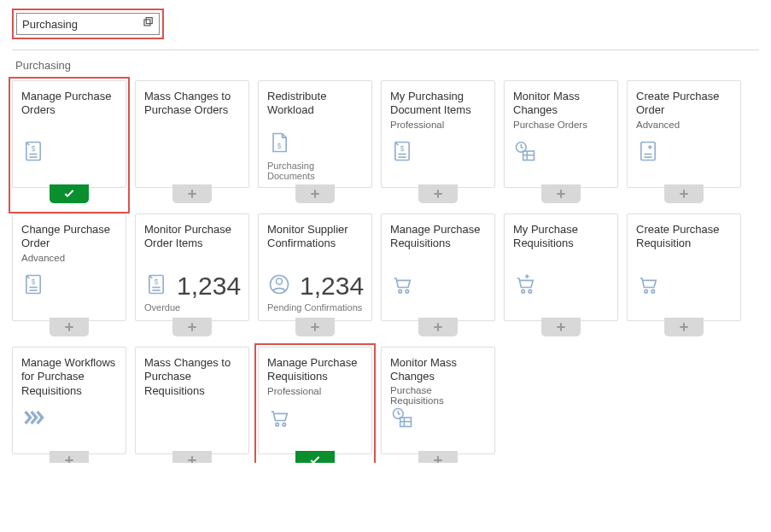 The width and height of the screenshot is (771, 532). Describe the element at coordinates (315, 171) in the screenshot. I see `tile-footer: Purchasing Documents` at that location.